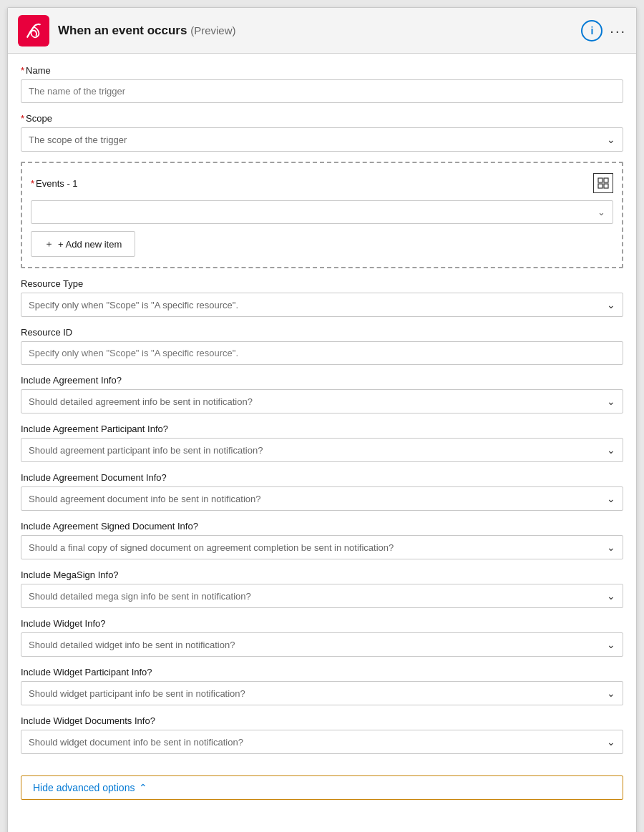  I want to click on include-agreement-info-label: Include Agreement Info?, so click(322, 381).